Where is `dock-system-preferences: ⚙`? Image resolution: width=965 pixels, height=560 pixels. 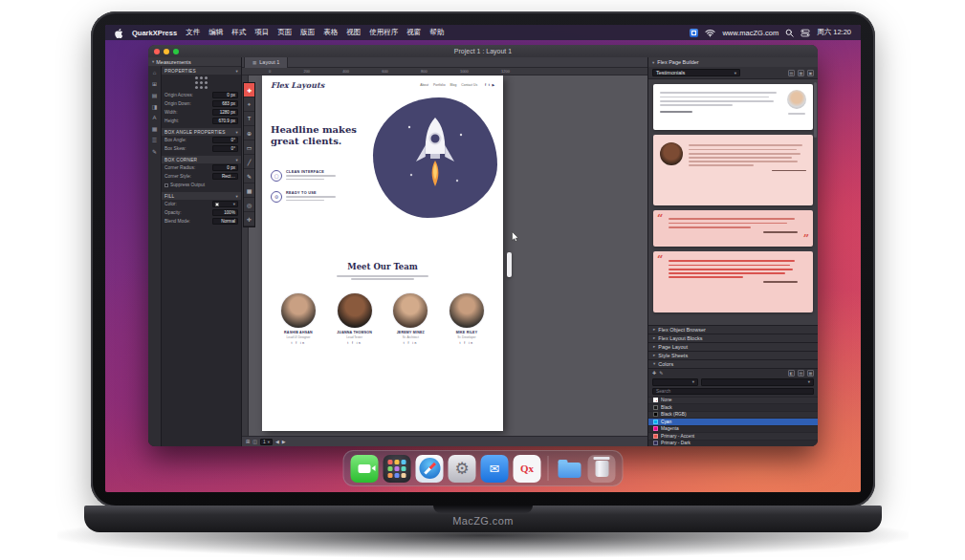 dock-system-preferences: ⚙ is located at coordinates (463, 468).